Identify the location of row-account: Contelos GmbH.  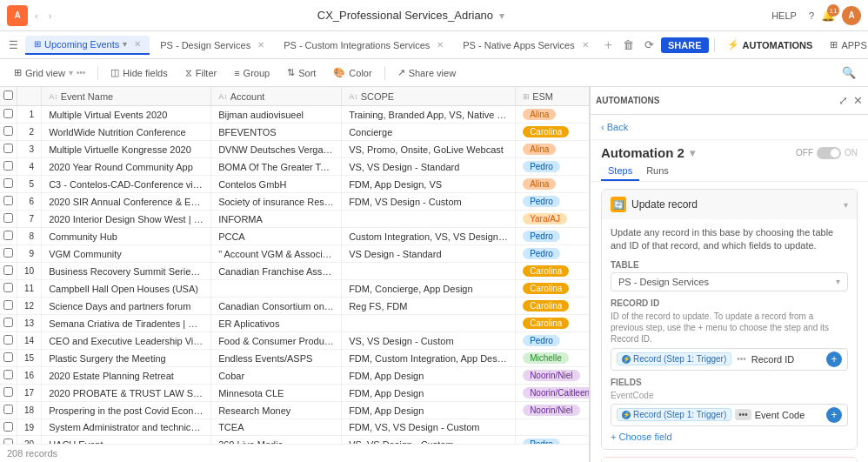
(277, 184).